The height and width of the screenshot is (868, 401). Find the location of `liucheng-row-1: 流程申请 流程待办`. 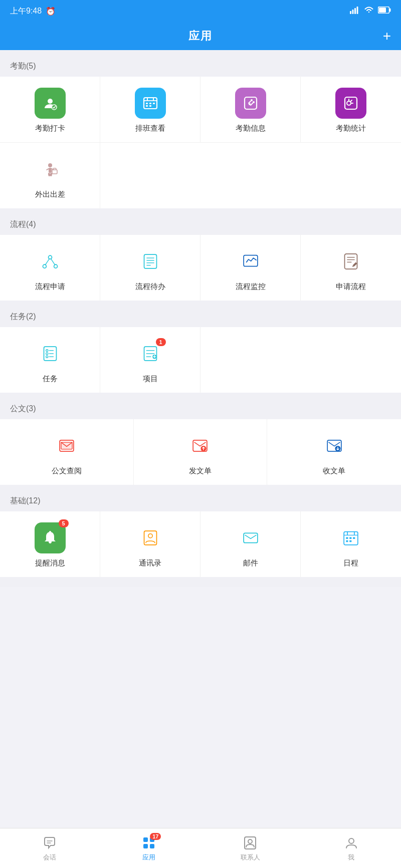

liucheng-row-1: 流程申请 流程待办 is located at coordinates (200, 267).